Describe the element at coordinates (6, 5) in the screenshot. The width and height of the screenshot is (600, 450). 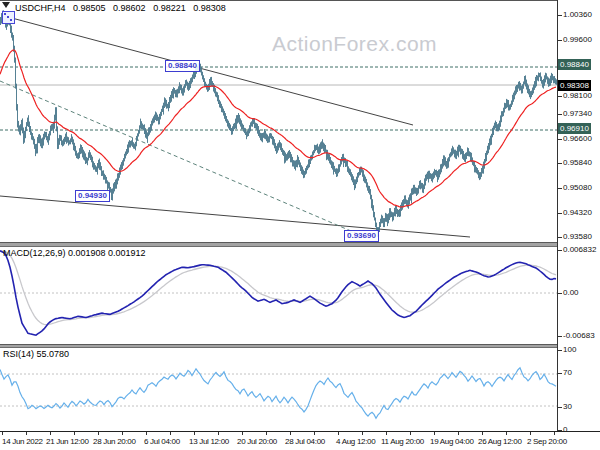
I see `chart-shift-icon` at that location.